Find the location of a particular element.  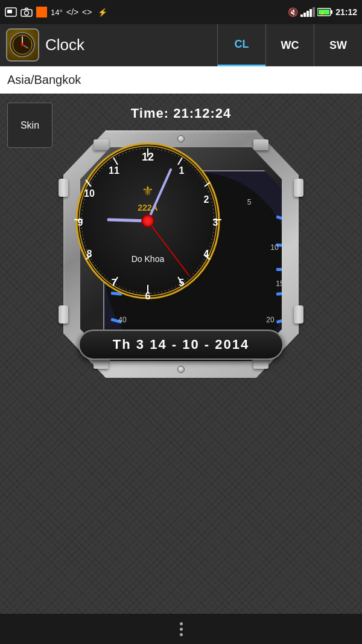

tab-cl: CL is located at coordinates (241, 45).